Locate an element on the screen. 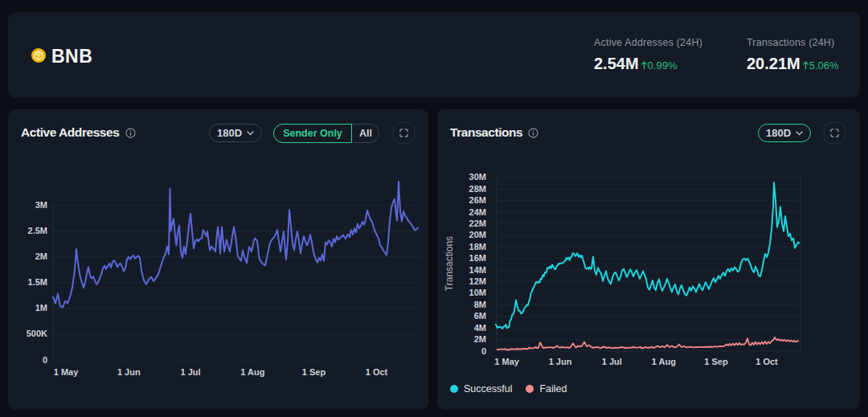 This screenshot has width=868, height=417. svg-text: Transactions is located at coordinates (449, 264).